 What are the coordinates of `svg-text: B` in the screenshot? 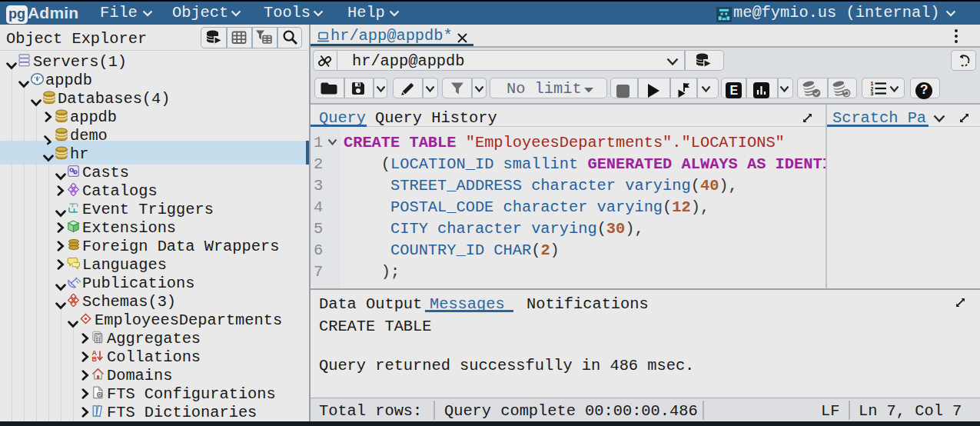 It's located at (95, 358).